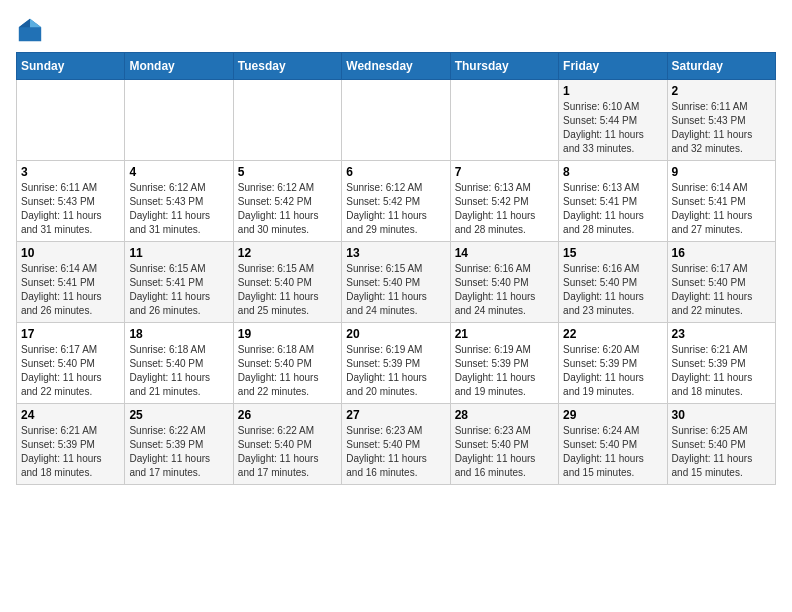 This screenshot has width=792, height=612. Describe the element at coordinates (504, 66) in the screenshot. I see `day-of-week-header: Thursday` at that location.